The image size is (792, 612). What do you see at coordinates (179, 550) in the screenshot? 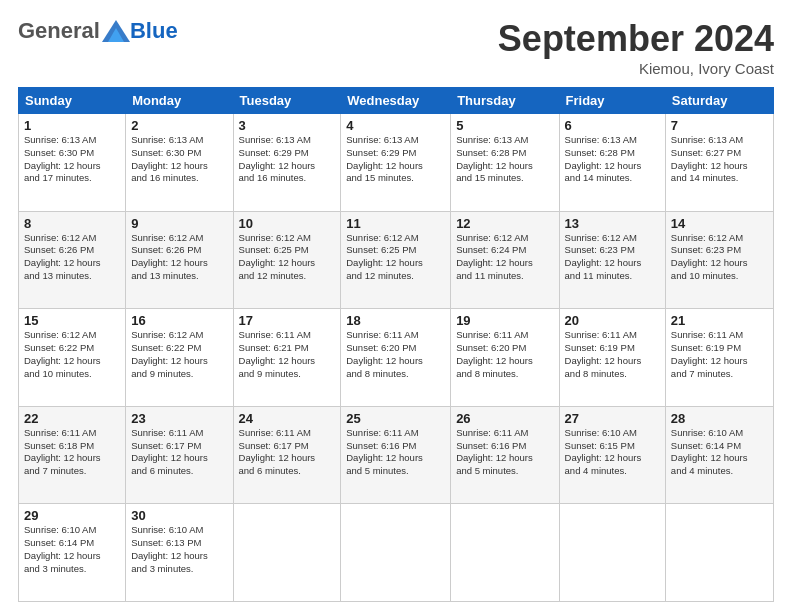
I see `day-info: Sunrise: 6:10 AM Sunset: 6:13 PM Dayligh…` at bounding box center [179, 550].